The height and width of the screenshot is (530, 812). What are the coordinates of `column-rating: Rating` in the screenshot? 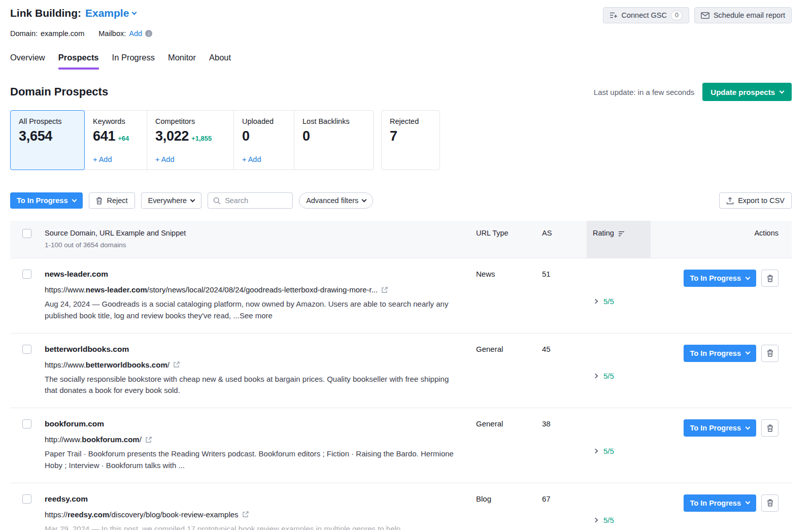 It's located at (619, 240).